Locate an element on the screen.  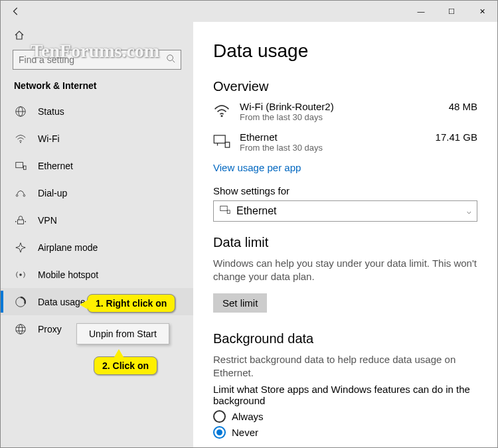
overview-eth-row: Ethernet From the last 30 days 17.41 GB is located at coordinates (345, 142).